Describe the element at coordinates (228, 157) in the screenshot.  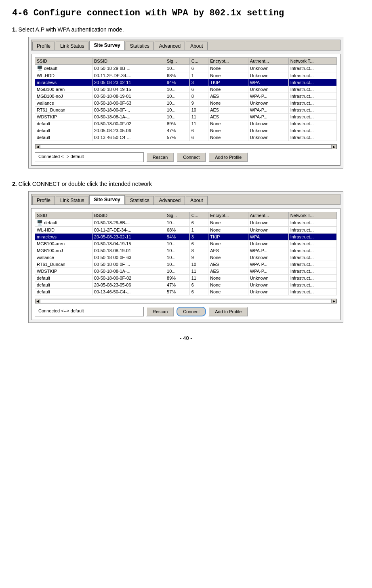
I see `add-to-profile-button-1: Add to Profile` at that location.